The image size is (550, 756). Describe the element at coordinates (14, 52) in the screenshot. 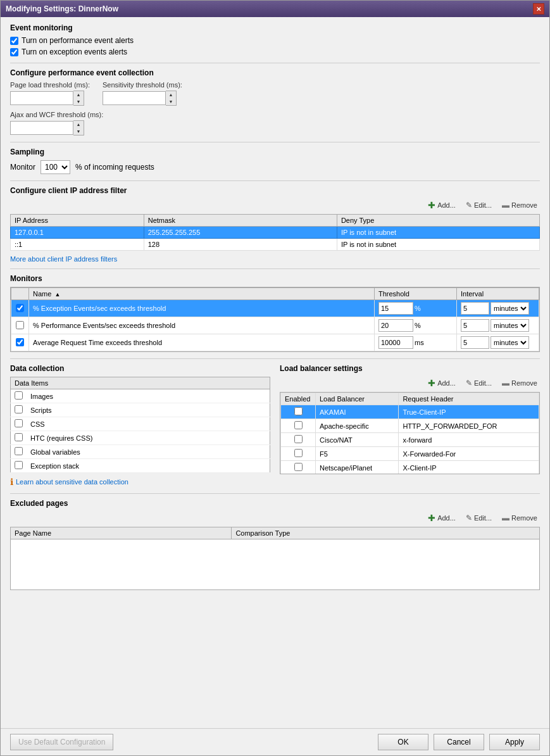

I see `exception-alerts-checkbox` at that location.